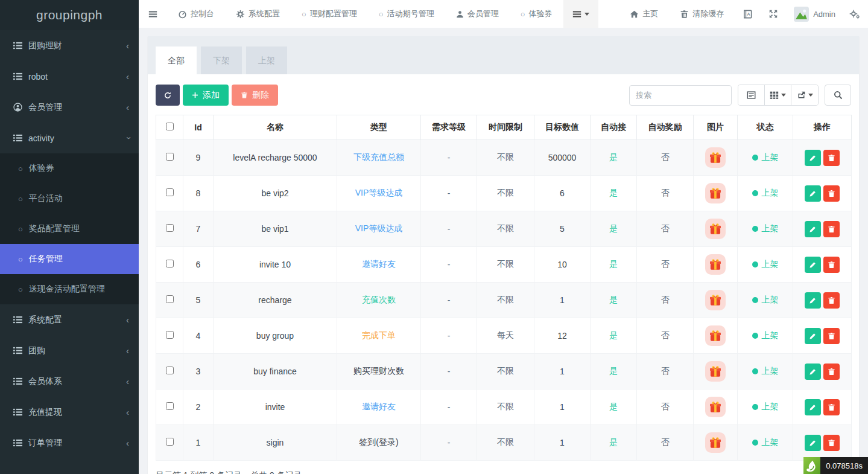 The height and width of the screenshot is (474, 868). Describe the element at coordinates (267, 60) in the screenshot. I see `tab-online: 上架` at that location.